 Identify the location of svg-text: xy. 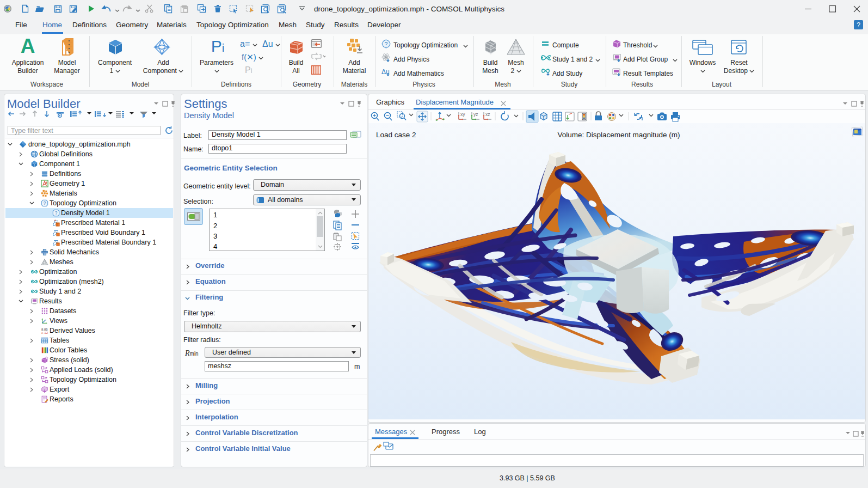
(463, 114).